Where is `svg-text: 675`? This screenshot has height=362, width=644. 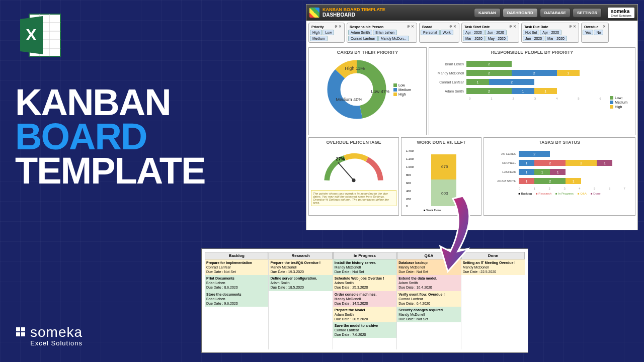
svg-text: 675 is located at coordinates (445, 167).